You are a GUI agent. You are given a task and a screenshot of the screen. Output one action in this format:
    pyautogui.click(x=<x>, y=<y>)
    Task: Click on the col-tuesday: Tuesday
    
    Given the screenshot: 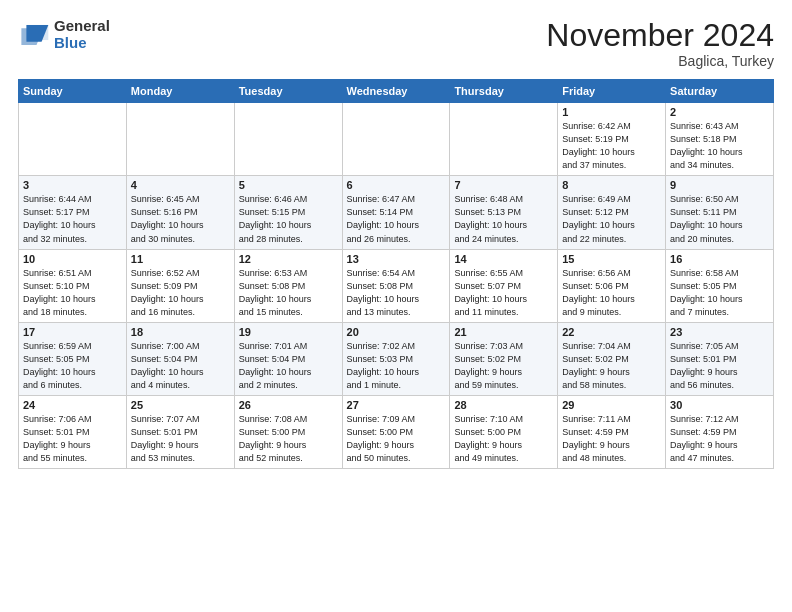 What is the action you would take?
    pyautogui.click(x=288, y=92)
    